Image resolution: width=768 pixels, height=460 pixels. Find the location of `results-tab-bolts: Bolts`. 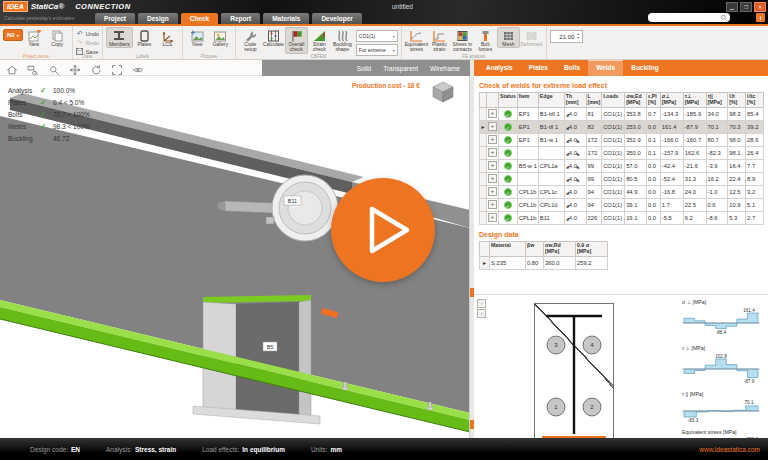

results-tab-bolts: Bolts is located at coordinates (572, 68).